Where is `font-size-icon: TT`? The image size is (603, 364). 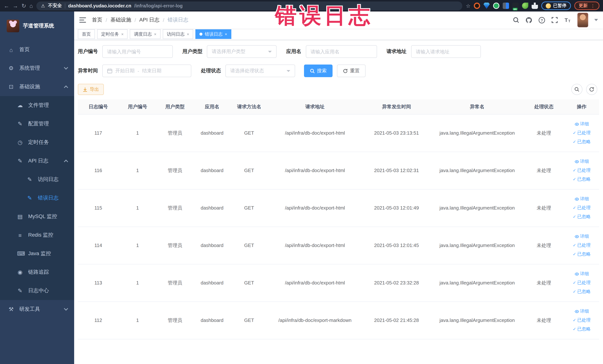
font-size-icon: TT is located at coordinates (568, 20).